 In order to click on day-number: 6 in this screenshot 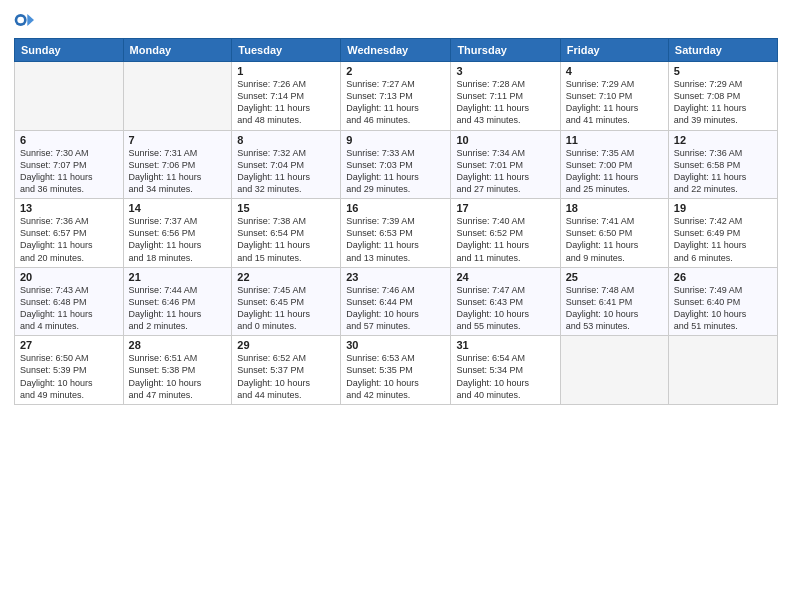, I will do `click(69, 140)`.